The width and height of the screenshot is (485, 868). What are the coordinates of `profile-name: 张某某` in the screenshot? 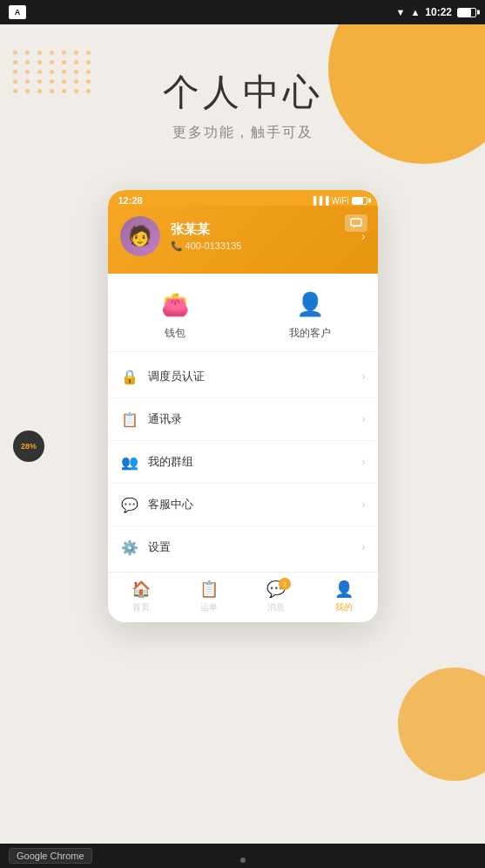 It's located at (261, 230).